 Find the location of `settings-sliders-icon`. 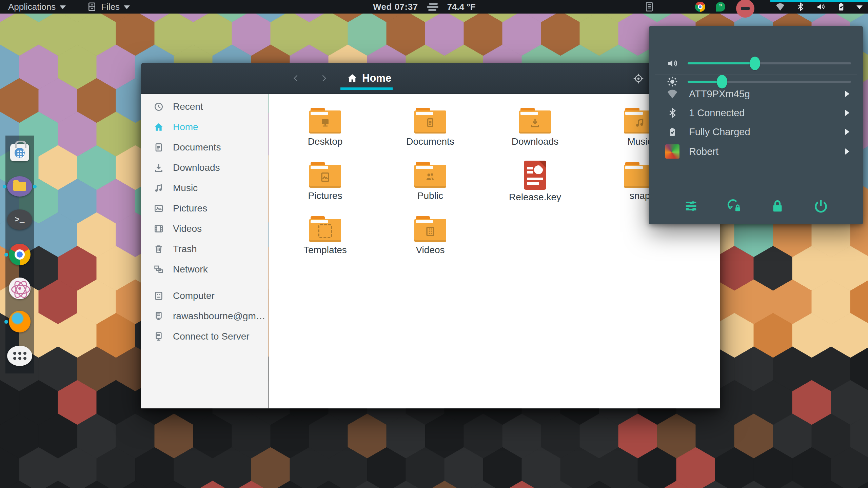

settings-sliders-icon is located at coordinates (691, 206).